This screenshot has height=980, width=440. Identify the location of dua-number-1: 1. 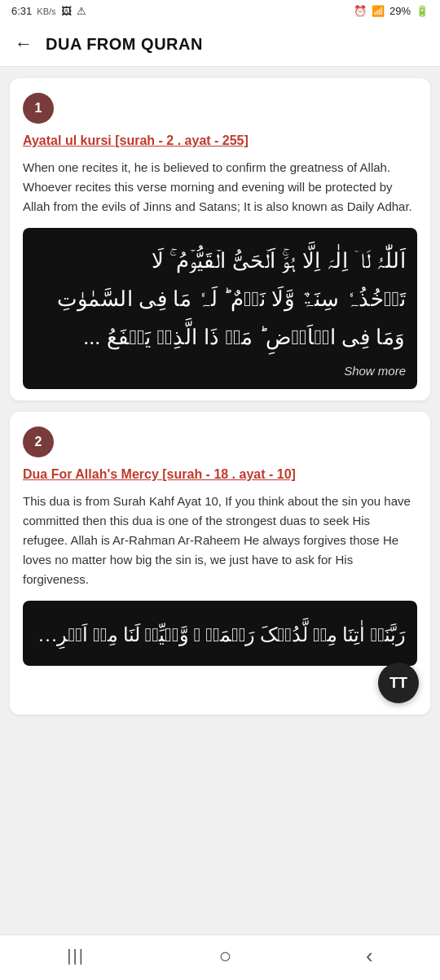
(38, 108).